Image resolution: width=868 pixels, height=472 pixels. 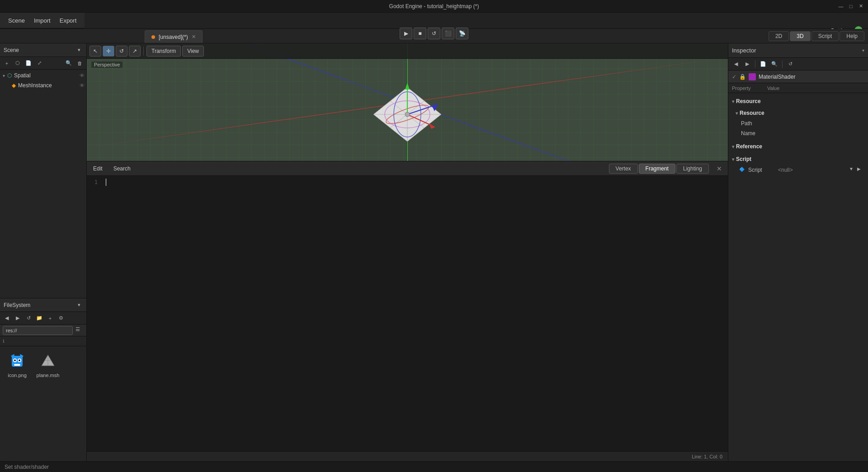 What do you see at coordinates (18, 318) in the screenshot?
I see `fs-forward-button: ▶` at bounding box center [18, 318].